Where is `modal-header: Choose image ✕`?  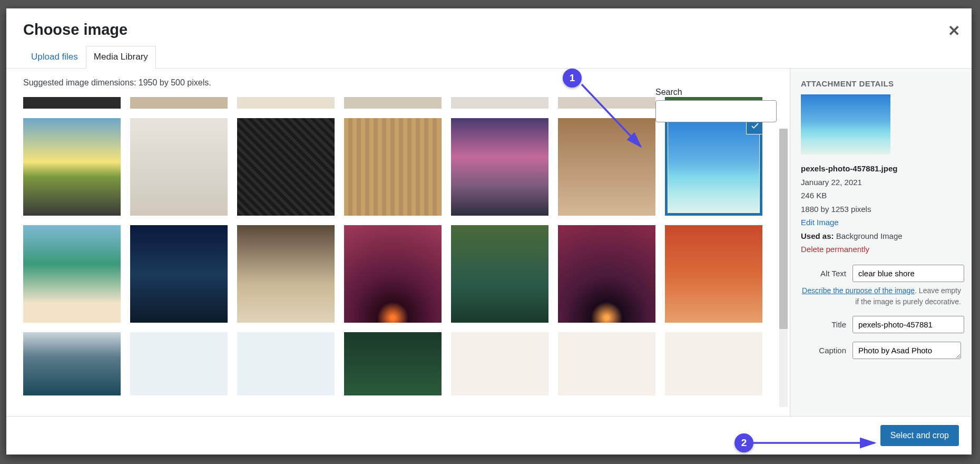
modal-header: Choose image ✕ is located at coordinates (489, 27).